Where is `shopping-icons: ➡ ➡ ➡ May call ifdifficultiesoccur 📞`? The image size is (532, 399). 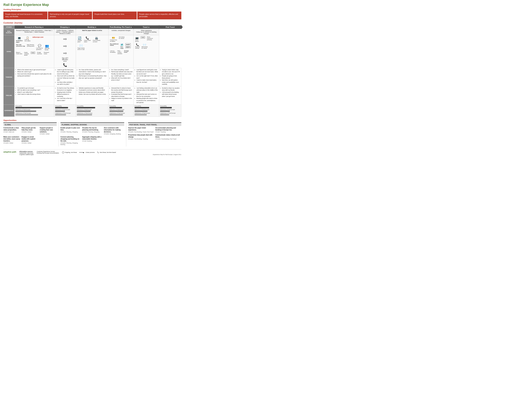 shopping-icons: ➡ ➡ ➡ May call ifdifficultiesoccur 📞 is located at coordinates (65, 51).